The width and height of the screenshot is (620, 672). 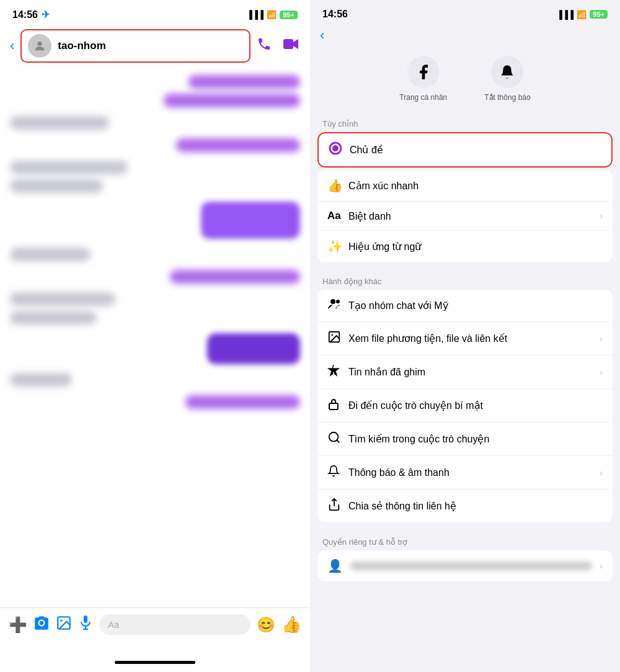 I want to click on section-quyen-rieng-tu: Quyền riêng tư & hỗ trợ, so click(x=465, y=540).